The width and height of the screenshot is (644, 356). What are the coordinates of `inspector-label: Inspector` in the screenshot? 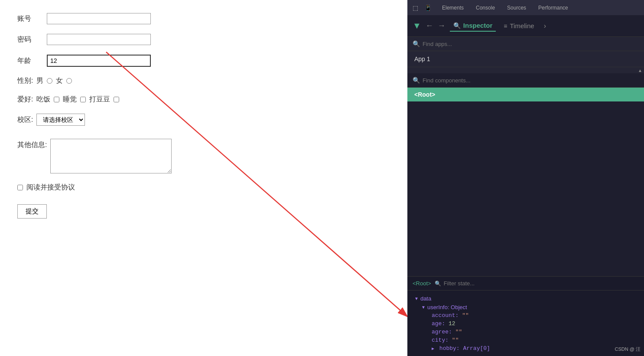 It's located at (478, 25).